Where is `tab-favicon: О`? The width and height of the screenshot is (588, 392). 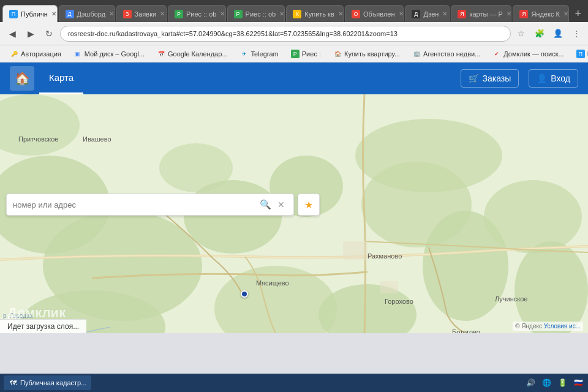 tab-favicon: О is located at coordinates (356, 14).